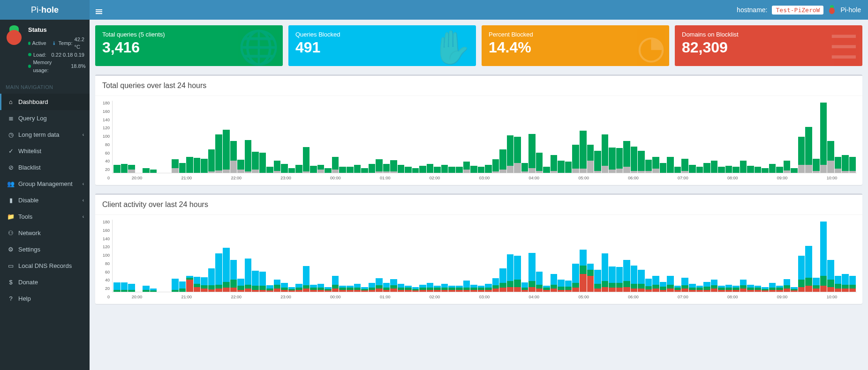 This screenshot has height=370, width=868. Describe the element at coordinates (99, 10) in the screenshot. I see `menu-toggle-button` at that location.